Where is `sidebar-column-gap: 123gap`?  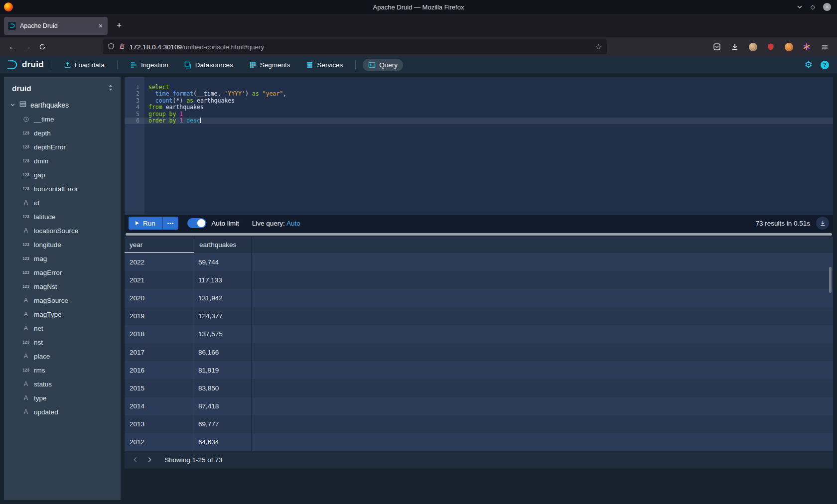 sidebar-column-gap: 123gap is located at coordinates (62, 175).